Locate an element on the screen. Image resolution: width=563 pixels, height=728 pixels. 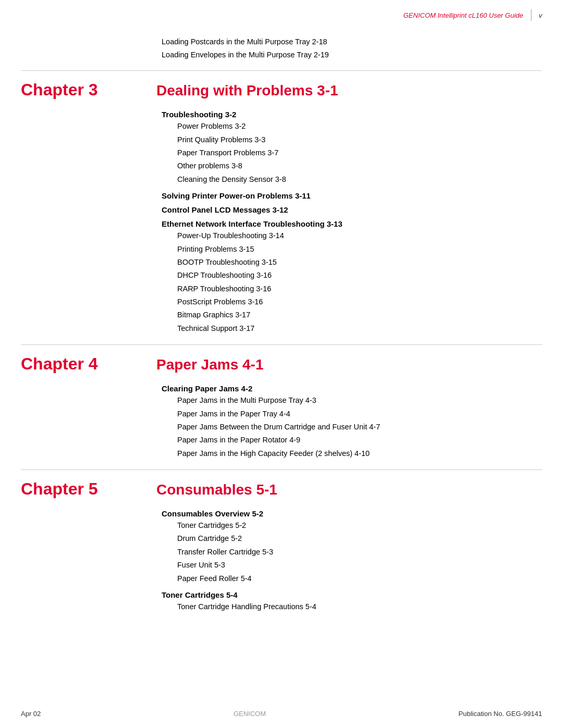
toc-item: Printing Problems 3-15 is located at coordinates (352, 249).